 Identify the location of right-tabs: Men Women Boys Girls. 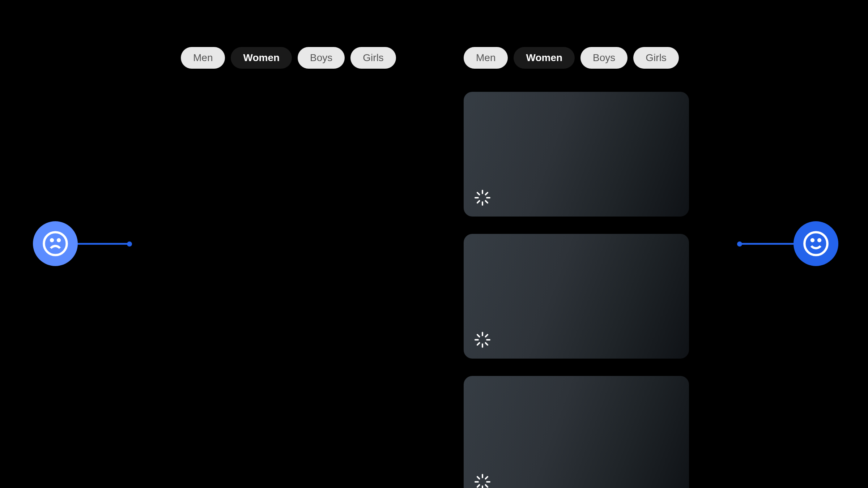
(576, 58).